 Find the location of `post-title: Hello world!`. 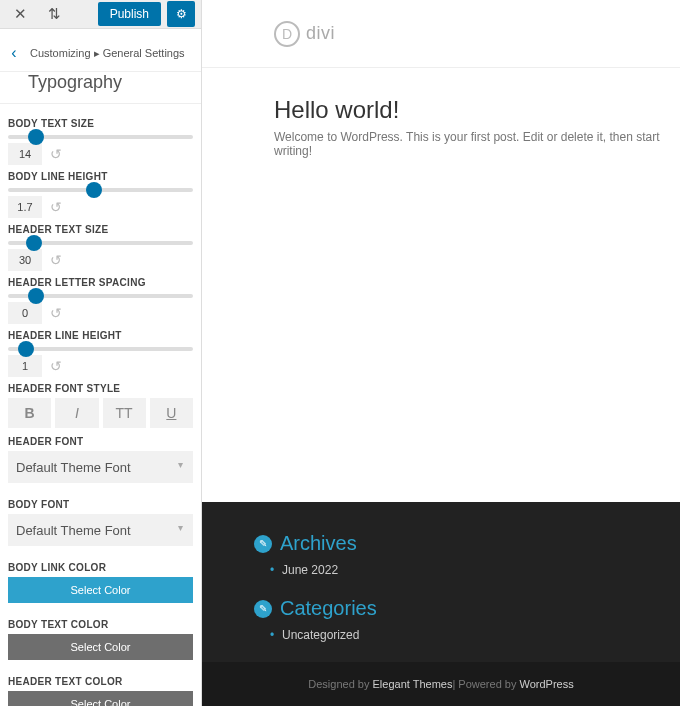

post-title: Hello world! is located at coordinates (477, 110).